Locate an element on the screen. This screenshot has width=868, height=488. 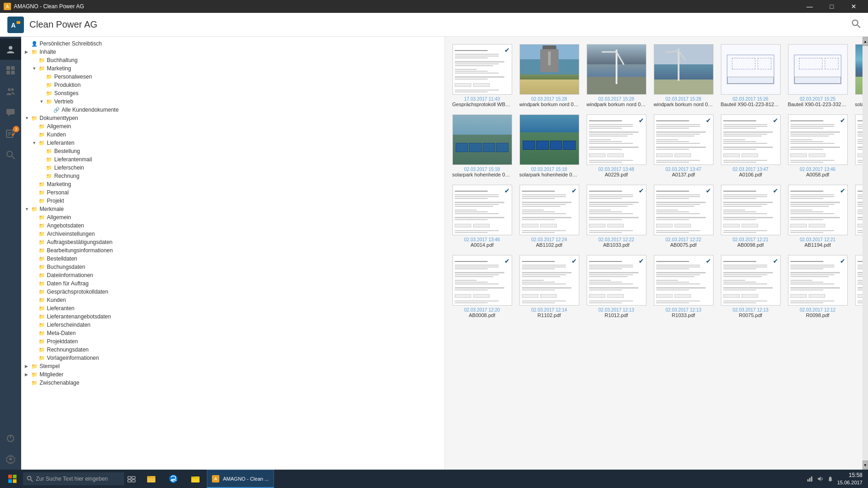
sidebar-tree-item: 👤Persönlicher Schreibtisch is located at coordinates (233, 44).